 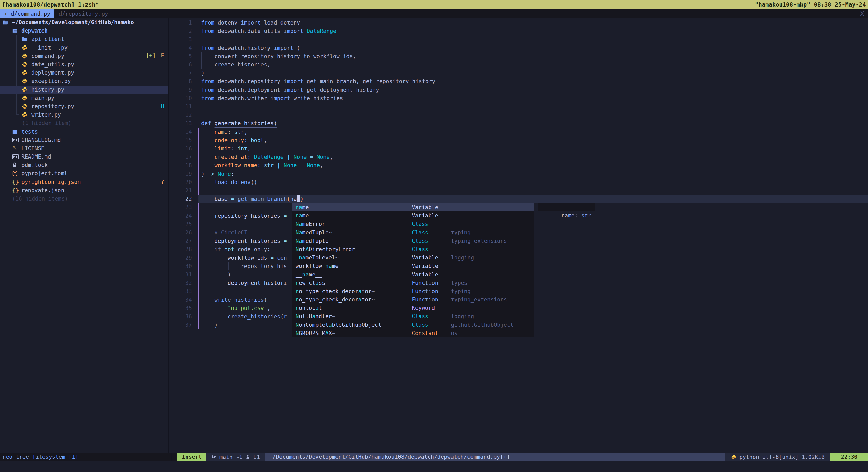 What do you see at coordinates (84, 31) in the screenshot?
I see `tree-item: depwatch` at bounding box center [84, 31].